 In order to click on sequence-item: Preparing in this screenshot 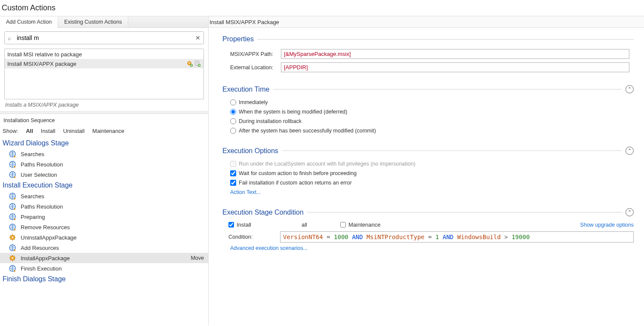, I will do `click(104, 217)`.